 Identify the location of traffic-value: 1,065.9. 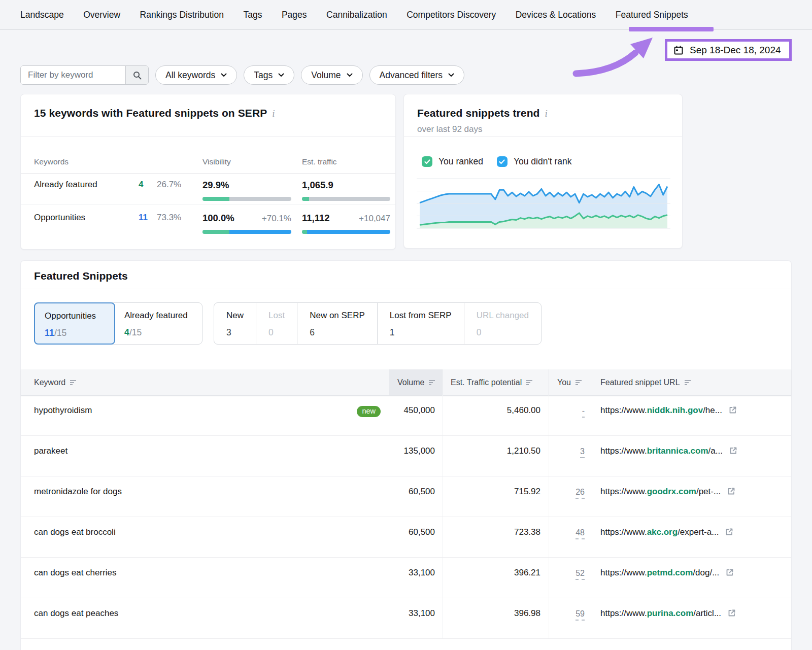
(318, 185).